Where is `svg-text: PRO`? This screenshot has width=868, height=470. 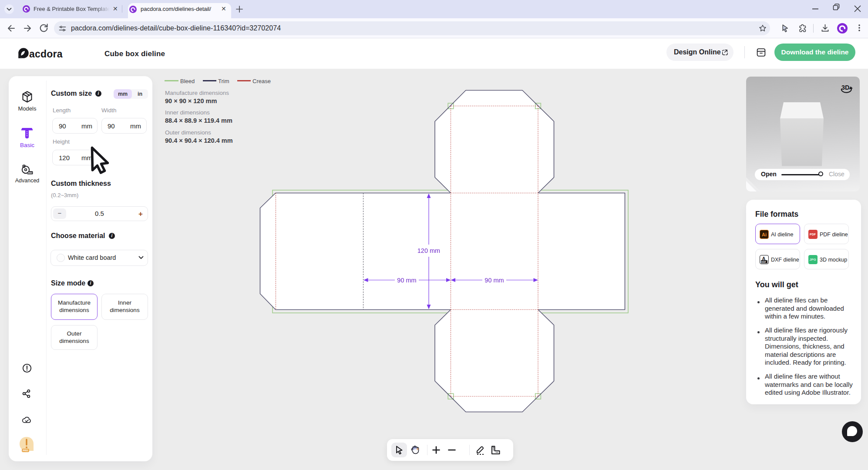
svg-text: PRO is located at coordinates (26, 450).